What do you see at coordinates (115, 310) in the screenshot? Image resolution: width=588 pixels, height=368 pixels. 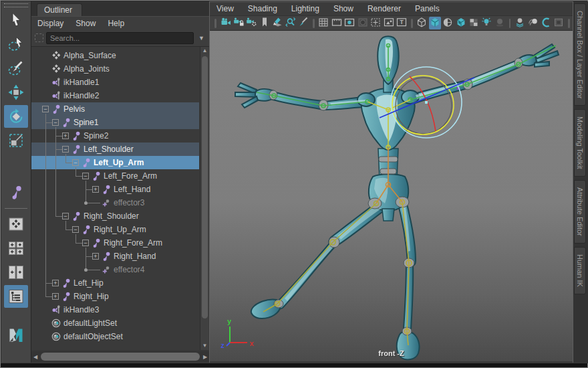 I see `outliner-item-ikhandle3: ikHandle3` at bounding box center [115, 310].